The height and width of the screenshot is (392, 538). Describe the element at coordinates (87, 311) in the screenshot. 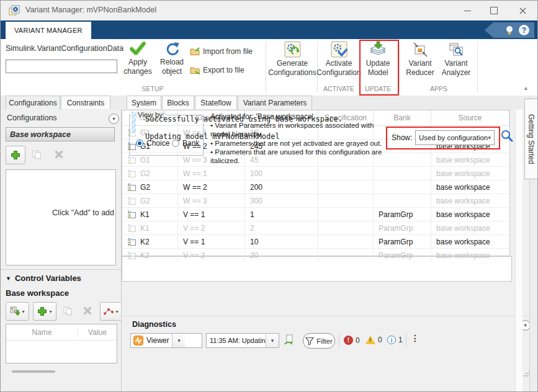

I see `delete-variable-button` at that location.